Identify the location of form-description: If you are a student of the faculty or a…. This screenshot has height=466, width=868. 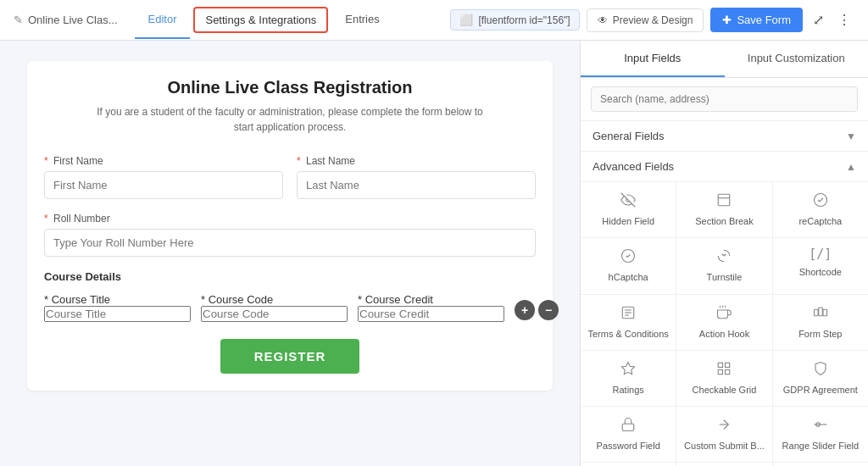
(290, 119).